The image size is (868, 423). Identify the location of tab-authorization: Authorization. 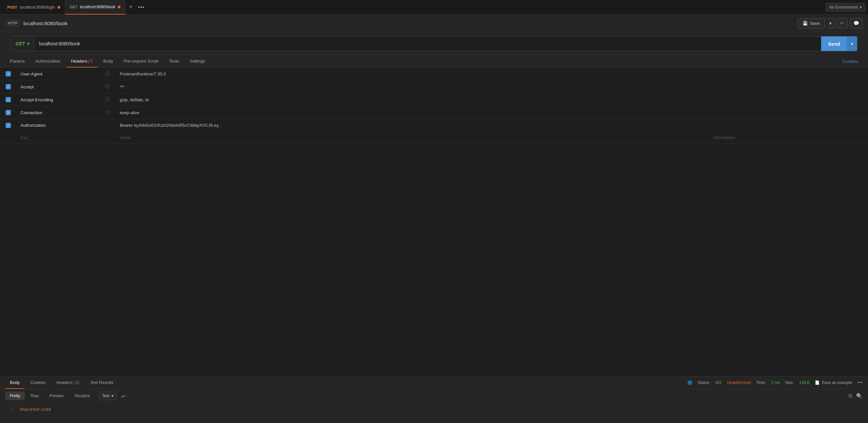
(48, 61).